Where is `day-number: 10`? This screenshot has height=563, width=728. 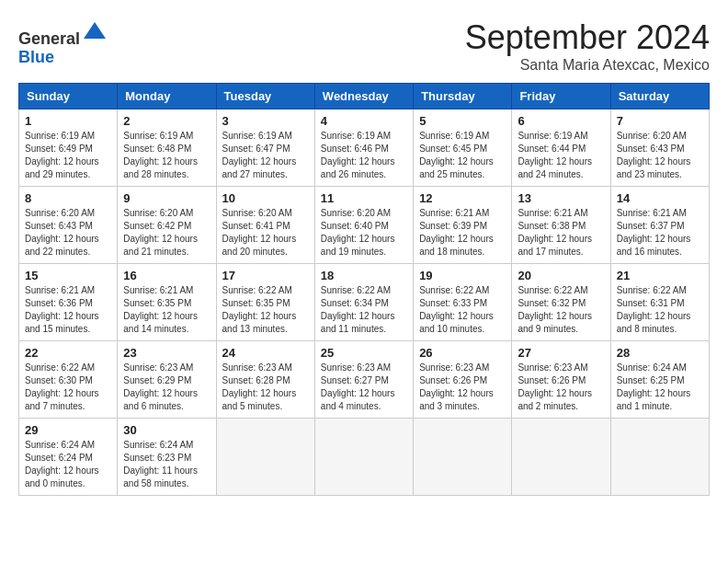 day-number: 10 is located at coordinates (266, 199).